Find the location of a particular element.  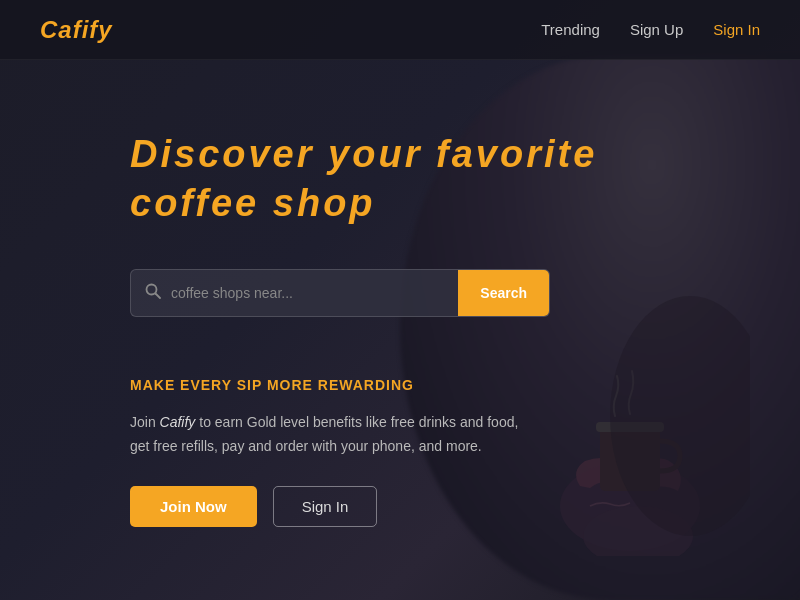

logo: Cafify is located at coordinates (76, 30).